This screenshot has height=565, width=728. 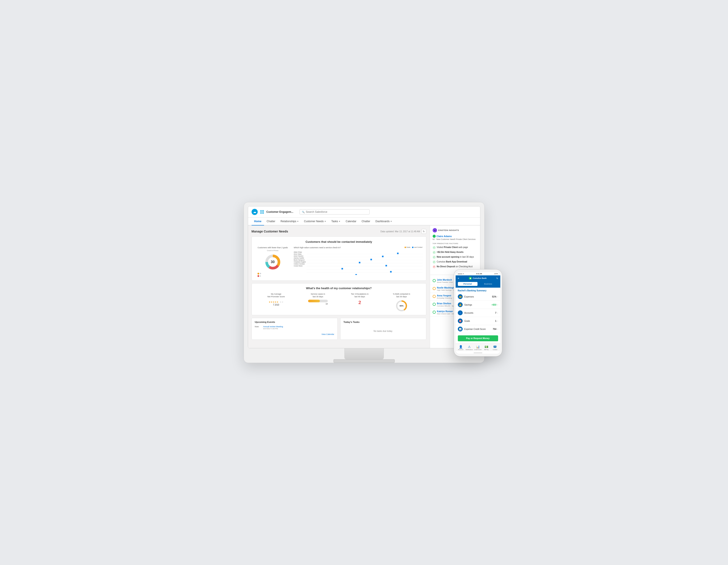 What do you see at coordinates (360, 299) in the screenshot?
I see `metric-escalations: Tier 3 Escalations inlast 90 days 2` at bounding box center [360, 299].